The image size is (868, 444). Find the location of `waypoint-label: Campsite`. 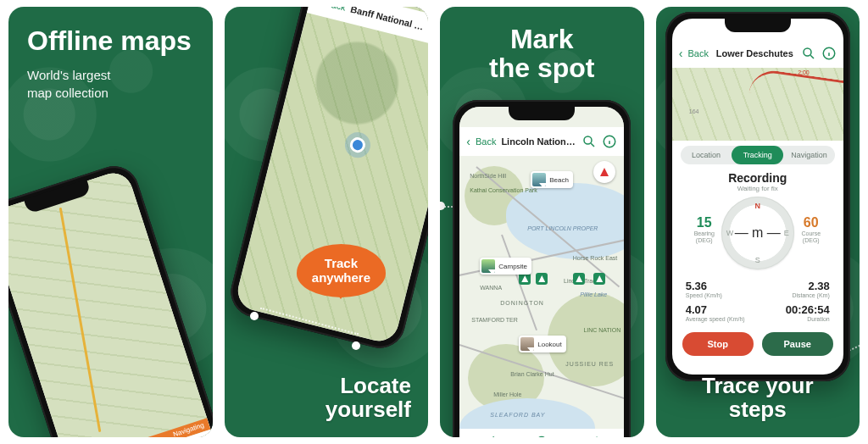

waypoint-label: Campsite is located at coordinates (513, 266).